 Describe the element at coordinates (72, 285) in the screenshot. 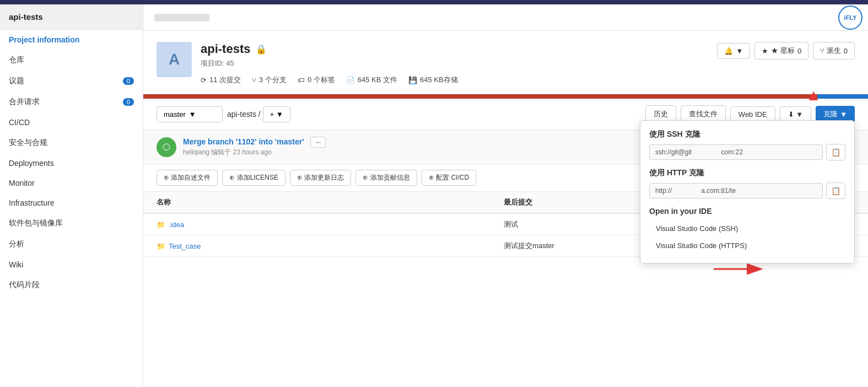

I see `sidebar-item-snippets: 代码片段` at that location.